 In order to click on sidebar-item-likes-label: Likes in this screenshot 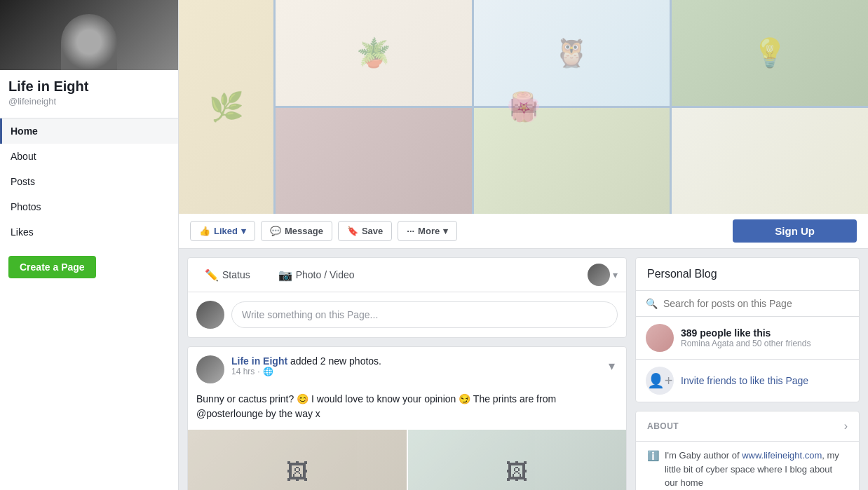, I will do `click(22, 232)`.